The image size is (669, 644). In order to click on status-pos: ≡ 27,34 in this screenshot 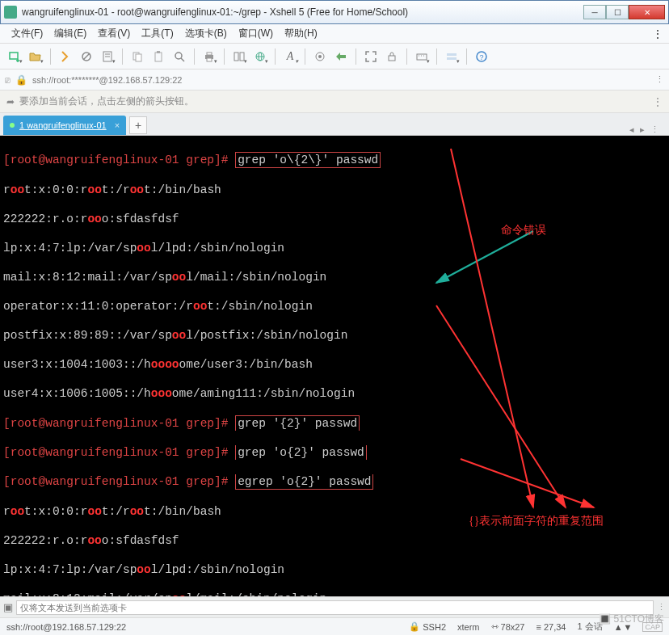, I will do `click(551, 627)`.